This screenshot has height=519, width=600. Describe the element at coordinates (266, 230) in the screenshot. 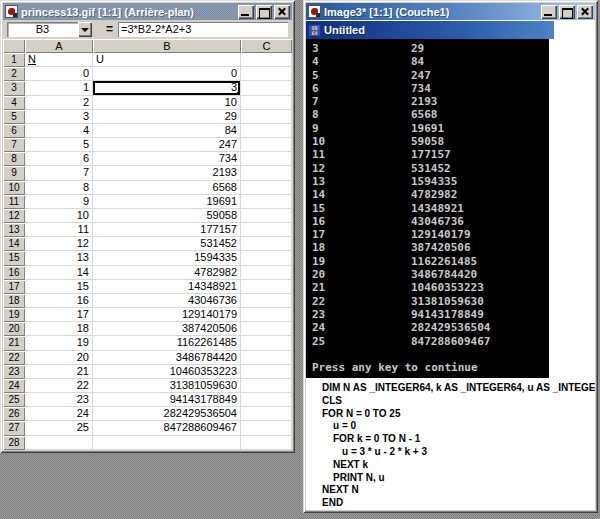

I see `cell-C13` at that location.